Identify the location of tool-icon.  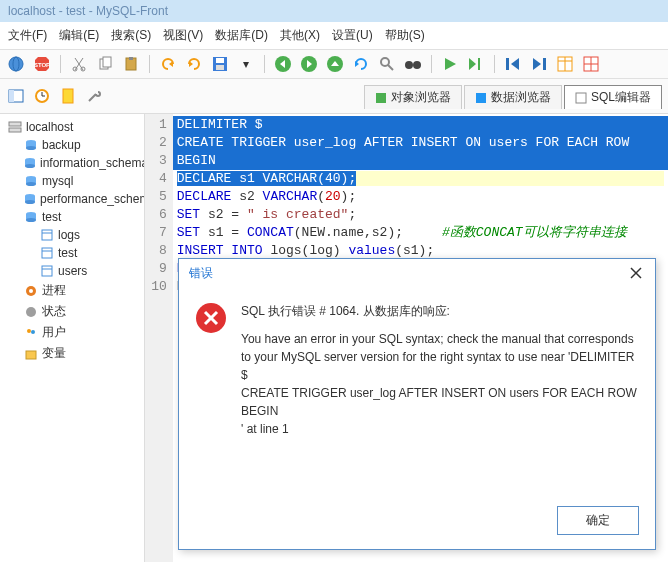
(94, 96).